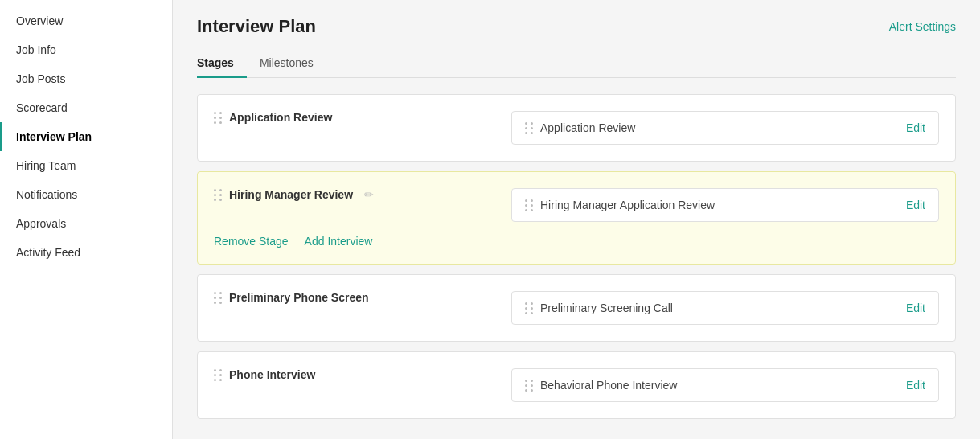 The width and height of the screenshot is (980, 439). I want to click on tabs-container: StagesMilestones, so click(576, 64).